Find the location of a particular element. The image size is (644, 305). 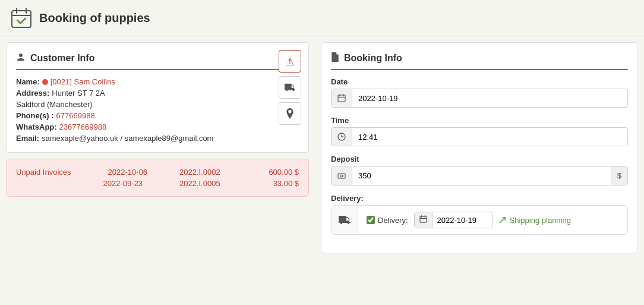

calendar-icon is located at coordinates (342, 98).